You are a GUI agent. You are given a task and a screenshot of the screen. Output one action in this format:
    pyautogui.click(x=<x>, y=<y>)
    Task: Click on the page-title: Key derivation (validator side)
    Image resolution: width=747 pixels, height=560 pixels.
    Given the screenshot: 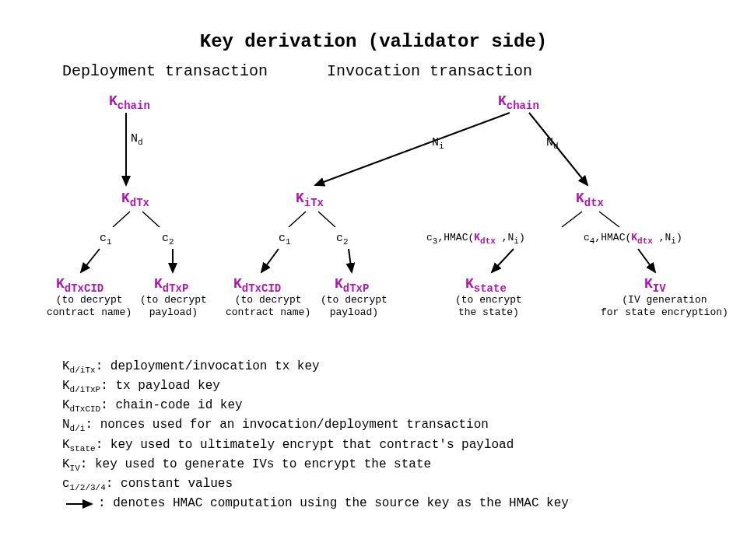 What is the action you would take?
    pyautogui.click(x=374, y=42)
    